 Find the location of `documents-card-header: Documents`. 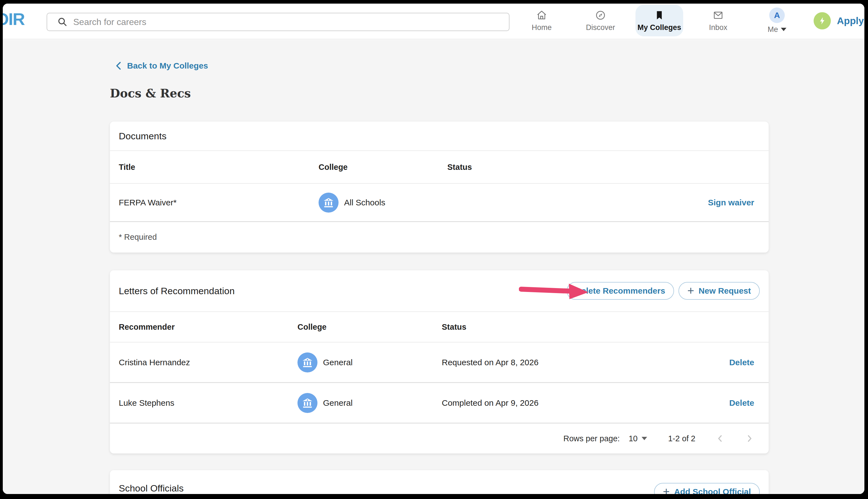

documents-card-header: Documents is located at coordinates (439, 136).